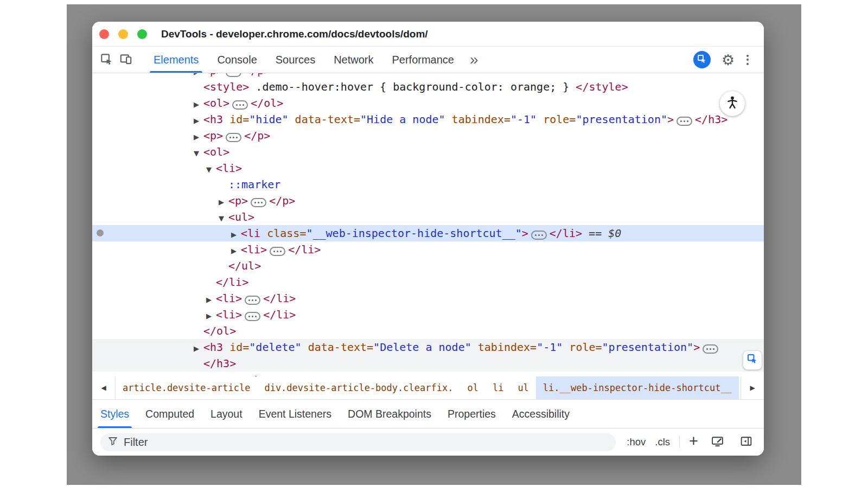  What do you see at coordinates (428, 168) in the screenshot?
I see `dom-tree-row: ▼<li>` at bounding box center [428, 168].